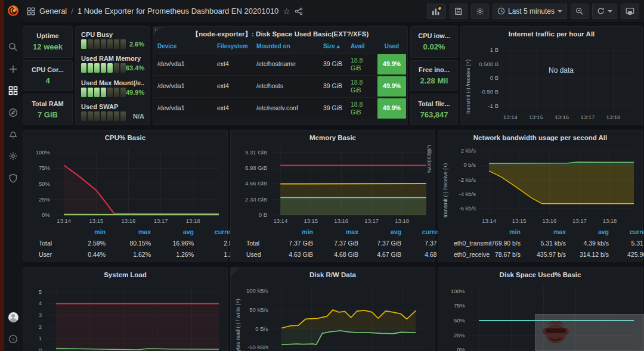 The height and width of the screenshot is (351, 644). I want to click on dashboard-title: 1 Node Exporter for Prometheus Dashboard…, so click(178, 11).